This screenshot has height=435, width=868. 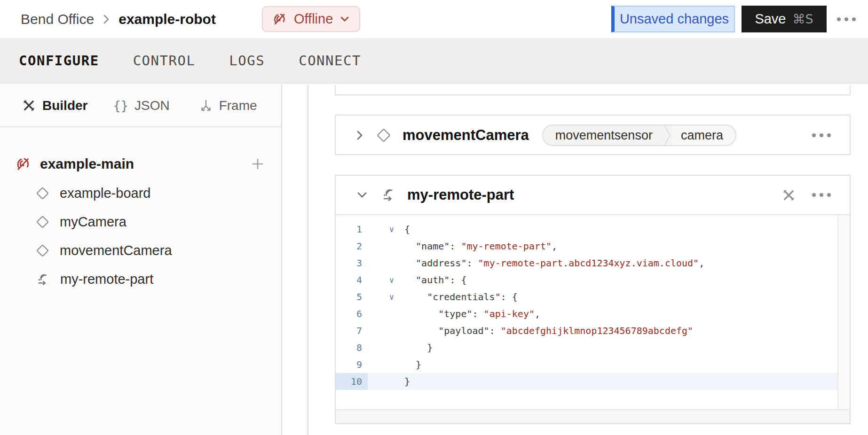 What do you see at coordinates (461, 195) in the screenshot?
I see `card-title: my-remote-part` at bounding box center [461, 195].